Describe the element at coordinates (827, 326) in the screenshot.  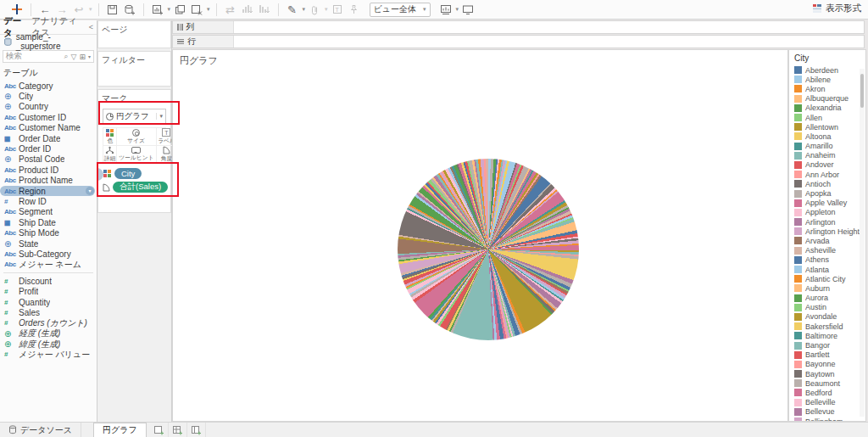
I see `legend-item: Bakersfield` at that location.